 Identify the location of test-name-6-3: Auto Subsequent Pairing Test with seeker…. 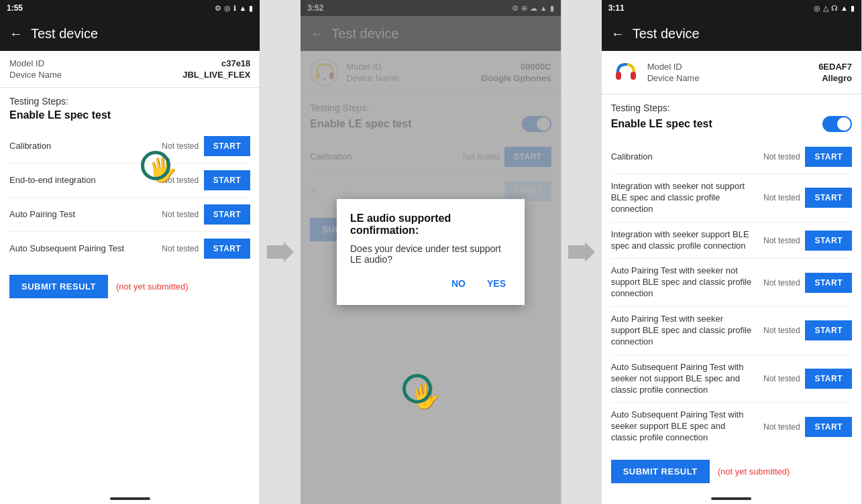
(685, 426).